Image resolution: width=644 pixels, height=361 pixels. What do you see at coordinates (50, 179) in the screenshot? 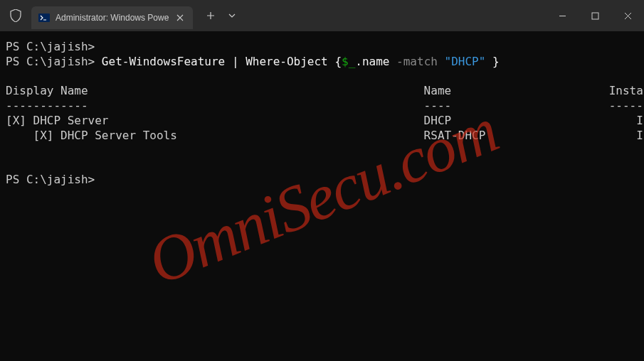
I see `prompt-line-3: PS C:\jajish>` at bounding box center [50, 179].